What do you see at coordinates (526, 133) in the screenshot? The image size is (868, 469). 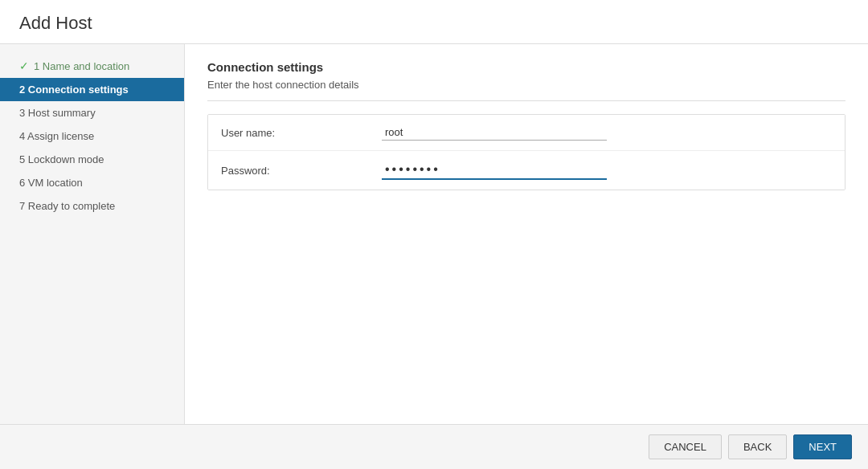 I see `username-row: User name:` at bounding box center [526, 133].